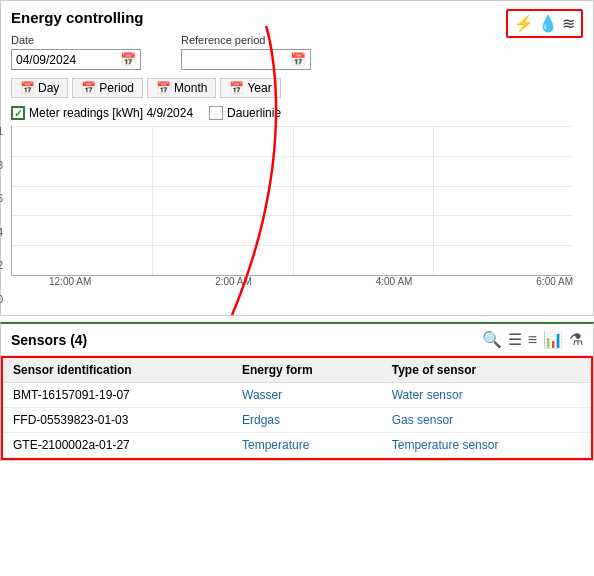  What do you see at coordinates (307, 446) in the screenshot?
I see `energy-form-3: Temperature` at bounding box center [307, 446].